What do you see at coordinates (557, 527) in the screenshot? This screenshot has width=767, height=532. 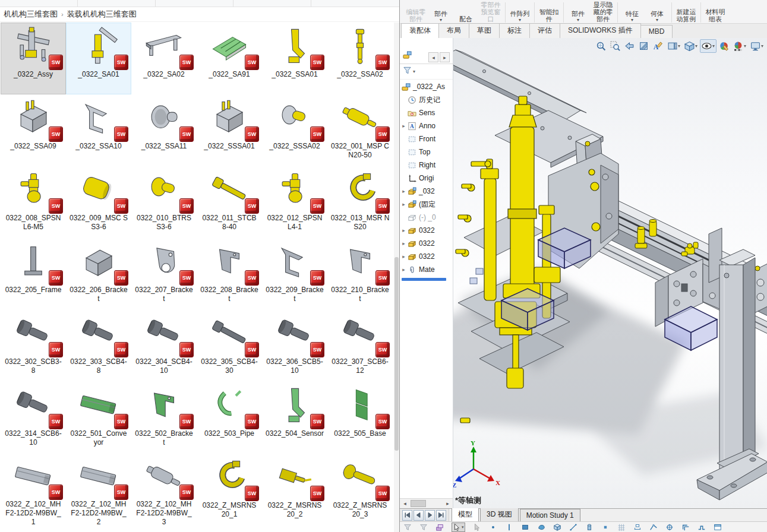 I see `motion-tool-cubesm-icon` at bounding box center [557, 527].